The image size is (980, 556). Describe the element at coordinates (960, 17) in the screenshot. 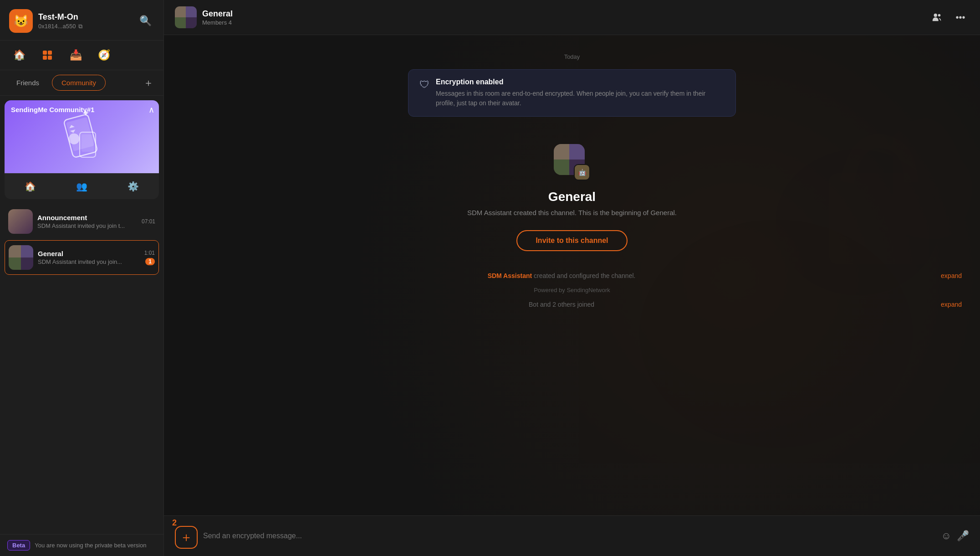

I see `more-options-btn: •••` at that location.